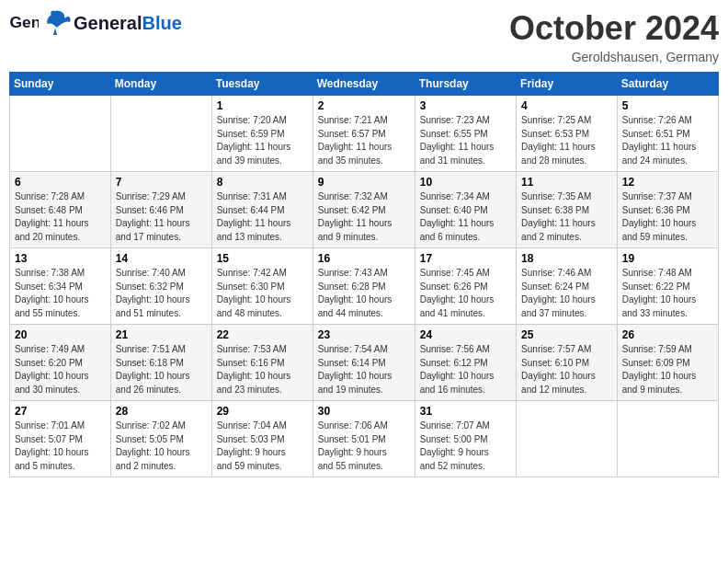 This screenshot has width=728, height=563. What do you see at coordinates (465, 141) in the screenshot?
I see `day-info: Sunrise: 7:23 AM Sunset: 6:55 PM Dayligh…` at bounding box center [465, 141].